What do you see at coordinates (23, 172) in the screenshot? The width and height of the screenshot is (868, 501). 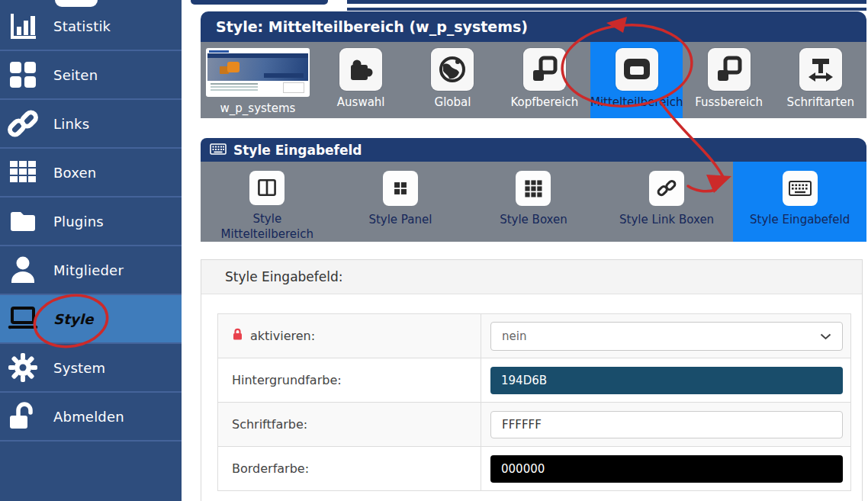 I see `table-grid-icon` at bounding box center [23, 172].